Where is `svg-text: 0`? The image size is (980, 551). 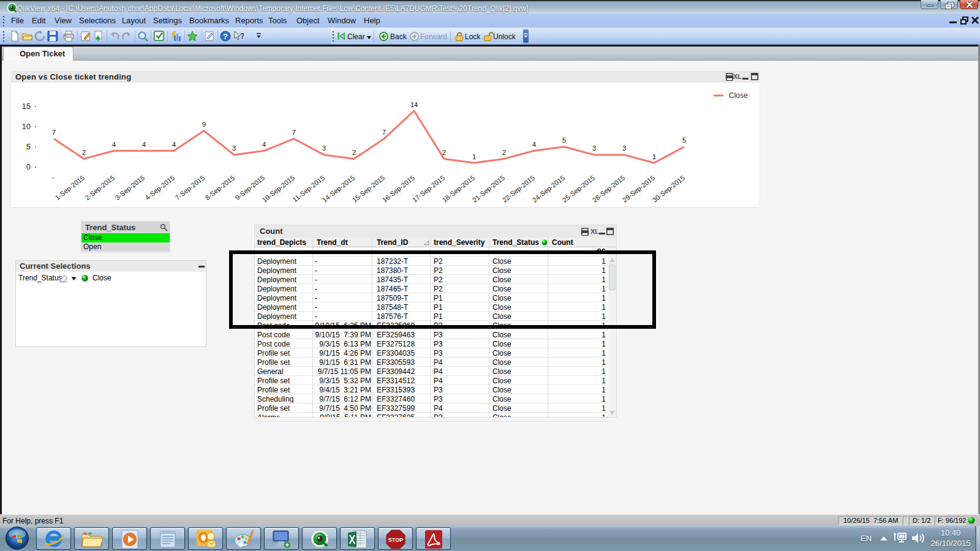
svg-text: 0 is located at coordinates (28, 167).